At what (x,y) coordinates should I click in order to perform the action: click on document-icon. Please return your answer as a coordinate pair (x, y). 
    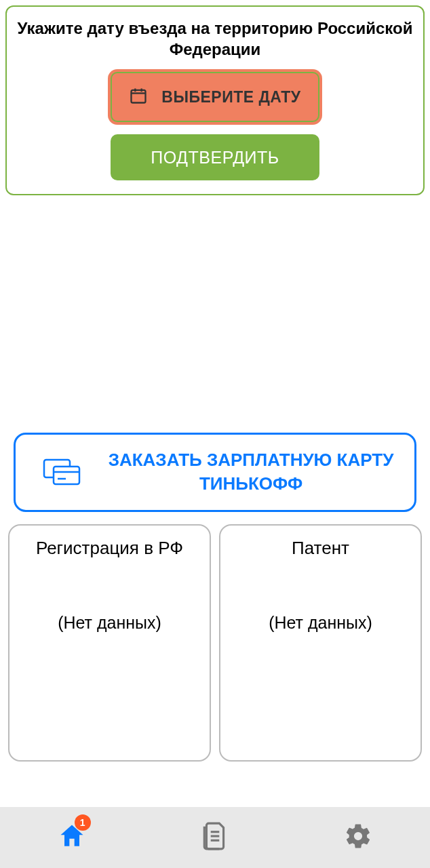
    Looking at the image, I should click on (215, 837).